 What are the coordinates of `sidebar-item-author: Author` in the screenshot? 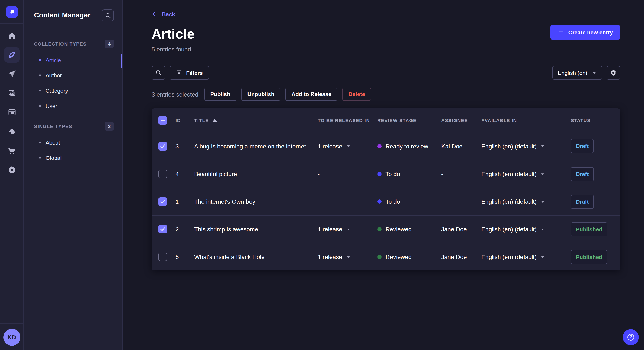 It's located at (74, 75).